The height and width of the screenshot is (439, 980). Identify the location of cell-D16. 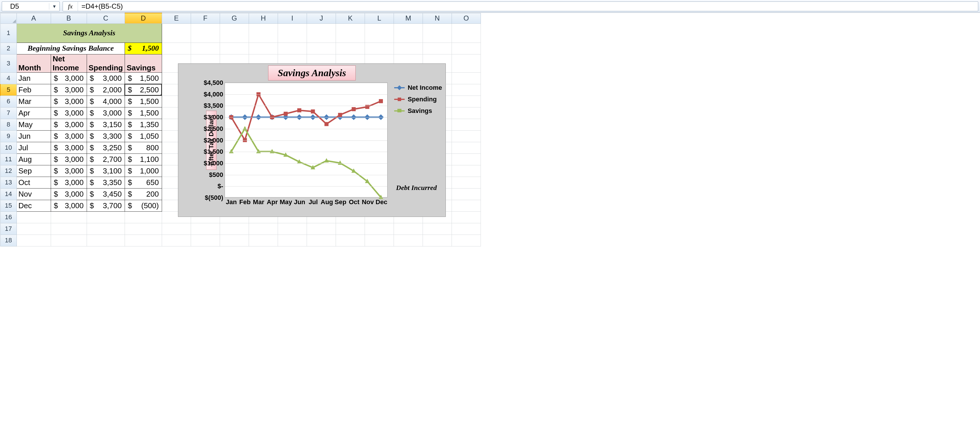
(143, 217).